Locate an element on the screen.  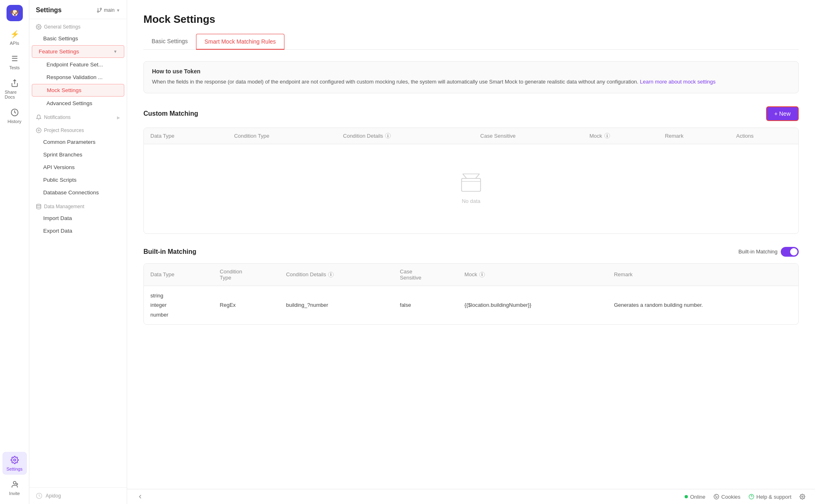
sidebar-item-invite: Invite is located at coordinates (15, 488).